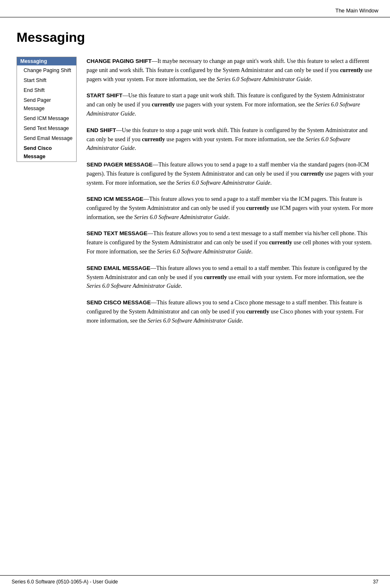  I want to click on term-start-shift: START SHIFT, so click(104, 95).